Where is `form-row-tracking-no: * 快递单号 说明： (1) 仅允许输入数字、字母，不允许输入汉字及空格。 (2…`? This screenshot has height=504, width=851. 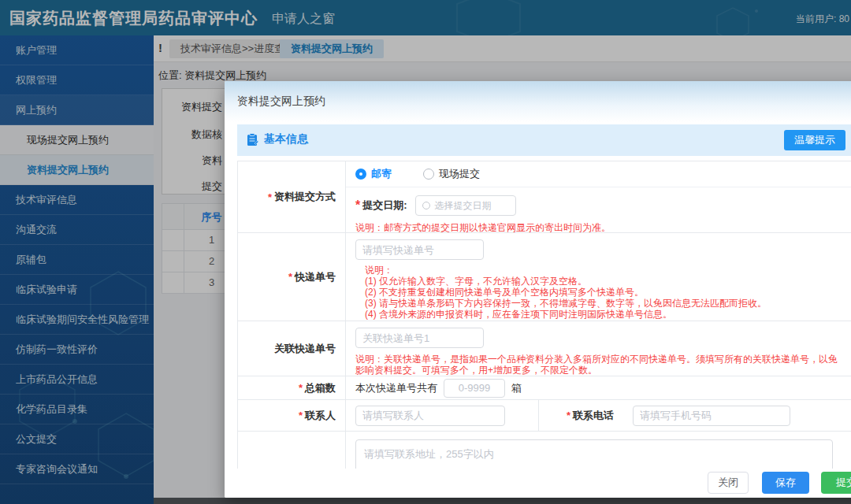
form-row-tracking-no: * 快递单号 说明： (1) 仅允许输入数字、字母，不允许输入汉字及空格。 (2… is located at coordinates (544, 277).